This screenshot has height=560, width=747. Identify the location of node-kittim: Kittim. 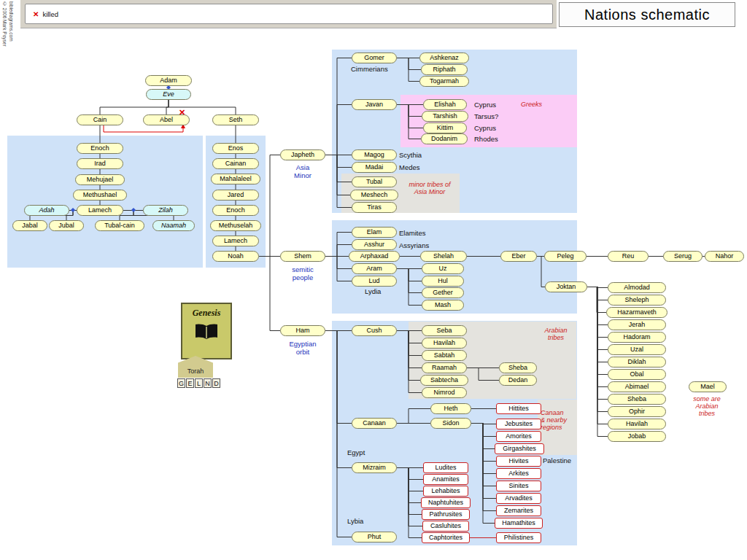
(445, 128).